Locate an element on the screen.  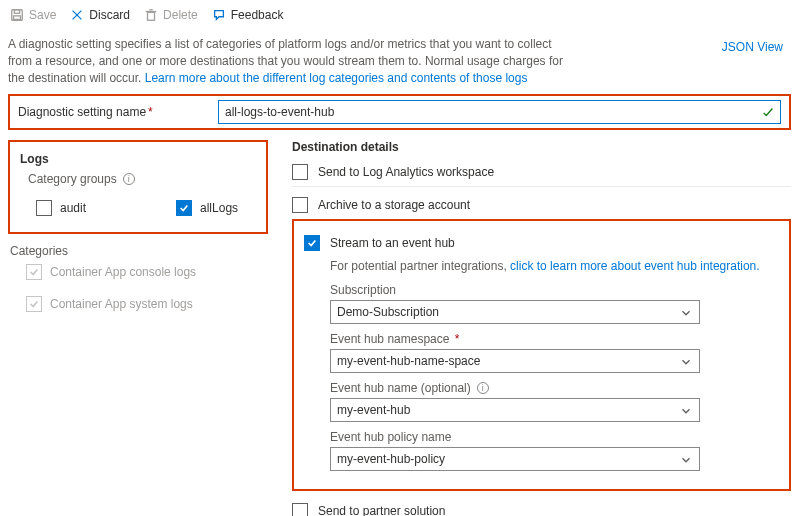
validation-checkmark-icon is located at coordinates (768, 114).